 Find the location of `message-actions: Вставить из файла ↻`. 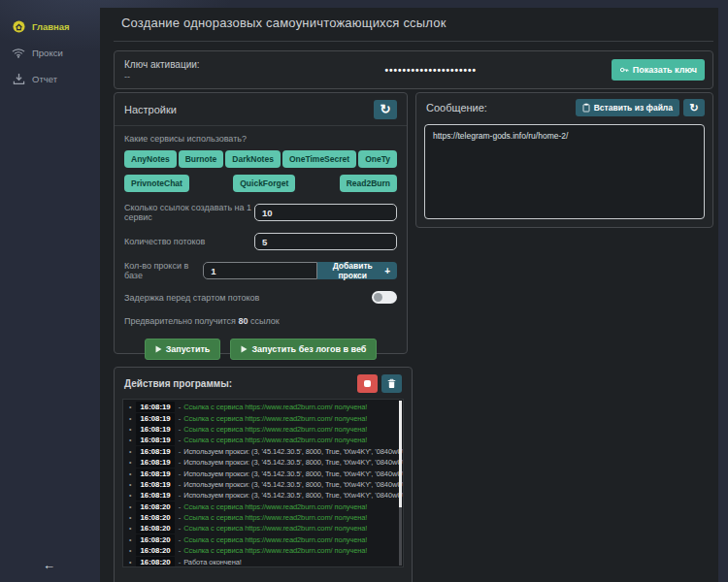

message-actions: Вставить из файла ↻ is located at coordinates (641, 108).